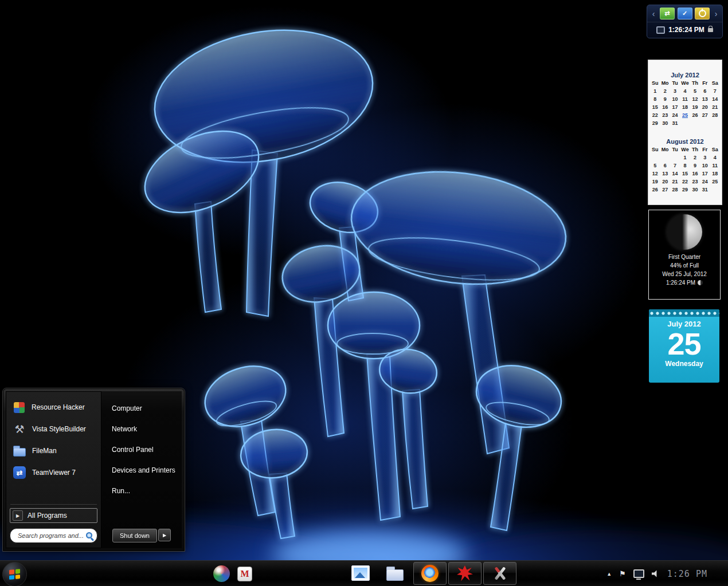 Image resolution: width=728 pixels, height=586 pixels. What do you see at coordinates (15, 574) in the screenshot?
I see `start-button` at bounding box center [15, 574].